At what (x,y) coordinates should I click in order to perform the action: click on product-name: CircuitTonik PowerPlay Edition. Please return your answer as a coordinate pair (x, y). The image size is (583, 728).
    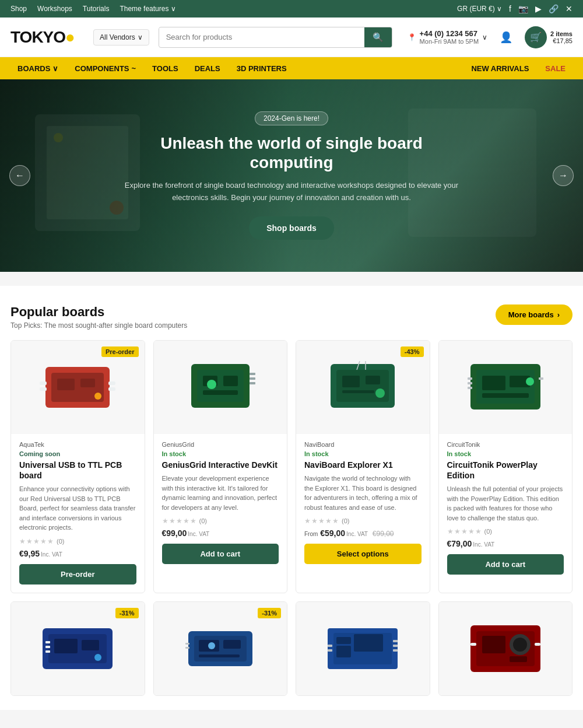
    Looking at the image, I should click on (506, 470).